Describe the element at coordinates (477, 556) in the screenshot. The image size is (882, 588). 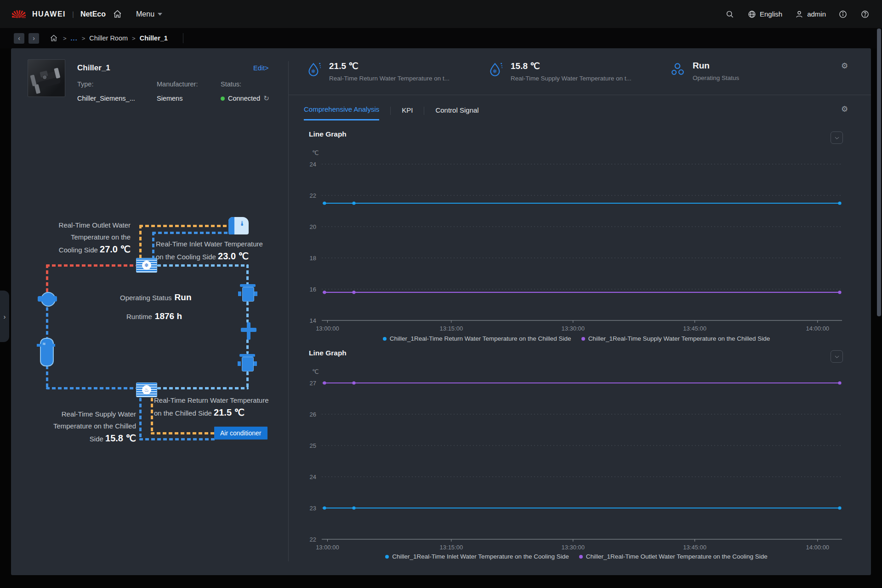
I see `legend-item: Chiller_1Real-Time Inlet Water Temperatu…` at that location.